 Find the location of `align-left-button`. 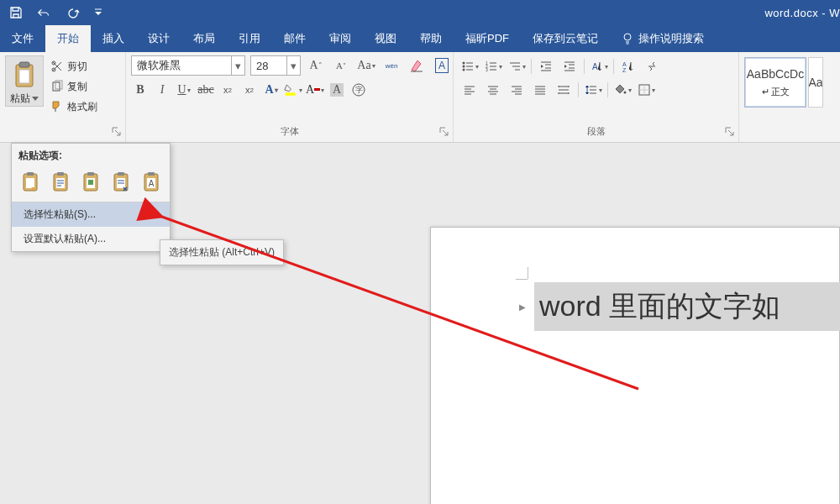

align-left-button is located at coordinates (470, 90).